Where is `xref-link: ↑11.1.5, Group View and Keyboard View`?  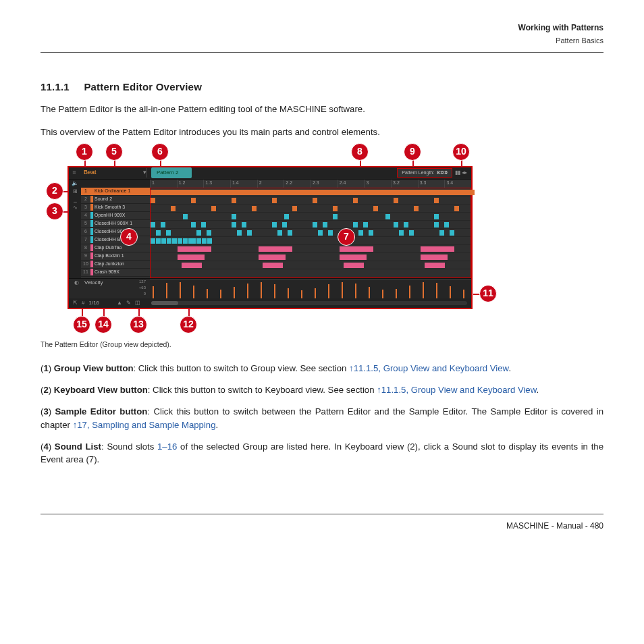
xref-link: ↑11.1.5, Group View and Keyboard View is located at coordinates (456, 390).